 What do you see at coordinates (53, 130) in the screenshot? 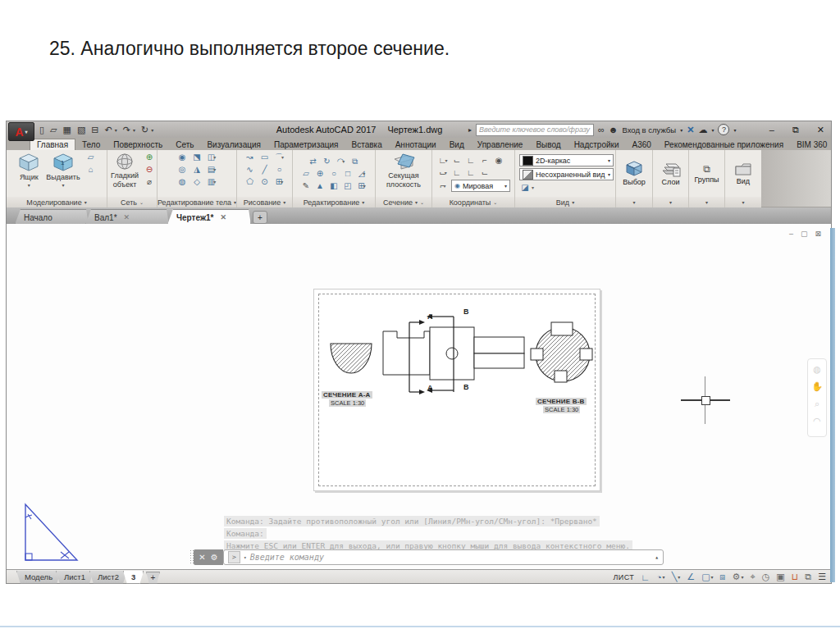
I see `open-file-icon: ▱` at bounding box center [53, 130].